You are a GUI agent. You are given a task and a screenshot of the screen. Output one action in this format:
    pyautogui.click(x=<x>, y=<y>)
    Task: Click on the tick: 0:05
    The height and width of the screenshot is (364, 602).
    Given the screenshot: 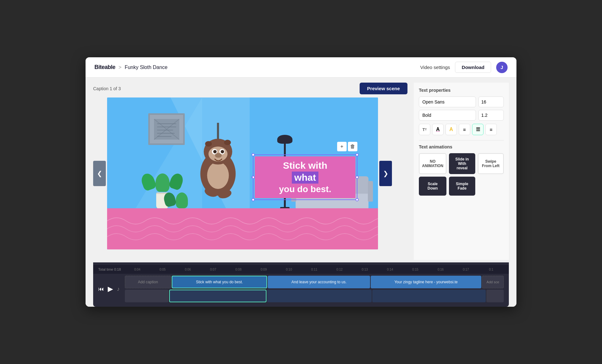 What is the action you would take?
    pyautogui.click(x=163, y=270)
    